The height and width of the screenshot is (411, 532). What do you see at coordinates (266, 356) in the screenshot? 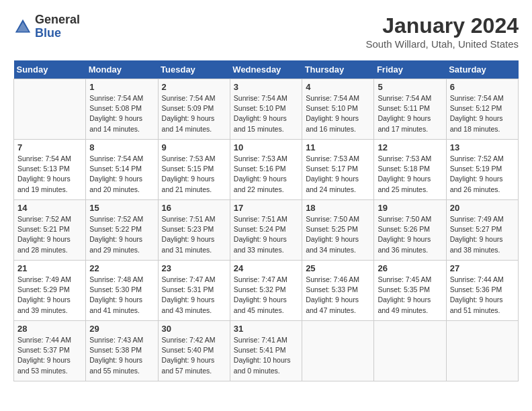
I see `day-info: Sunrise: 7:41 AM Sunset: 5:41 PM Dayligh…` at bounding box center [266, 356].